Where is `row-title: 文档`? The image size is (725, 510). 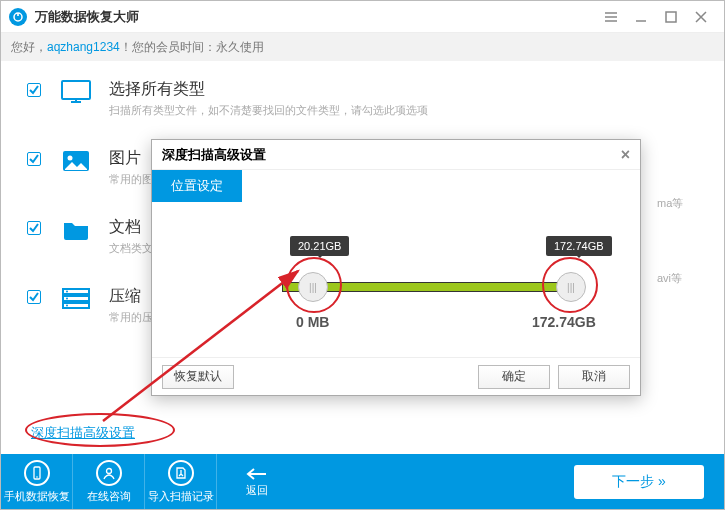 row-title: 文档 is located at coordinates (131, 228).